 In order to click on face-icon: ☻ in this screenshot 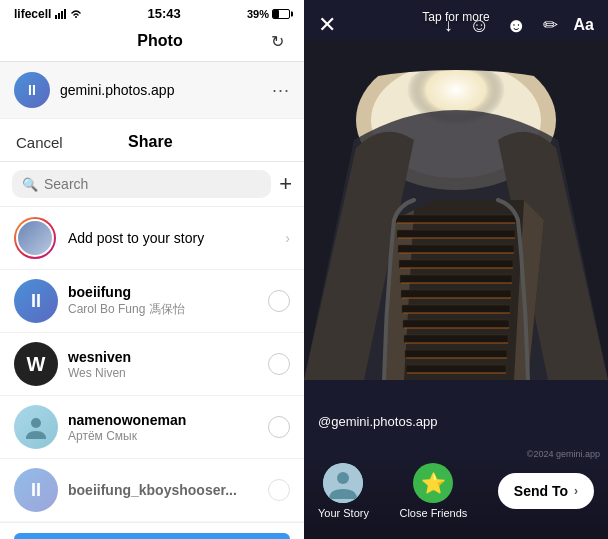, I will do `click(516, 26)`.